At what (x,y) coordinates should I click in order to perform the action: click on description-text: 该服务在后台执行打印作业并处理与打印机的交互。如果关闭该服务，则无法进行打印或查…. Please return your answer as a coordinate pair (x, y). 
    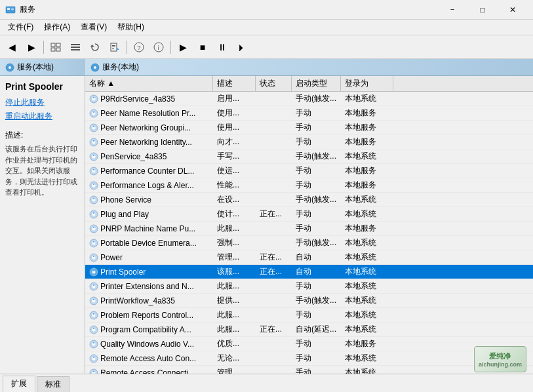
    Looking at the image, I should click on (42, 170).